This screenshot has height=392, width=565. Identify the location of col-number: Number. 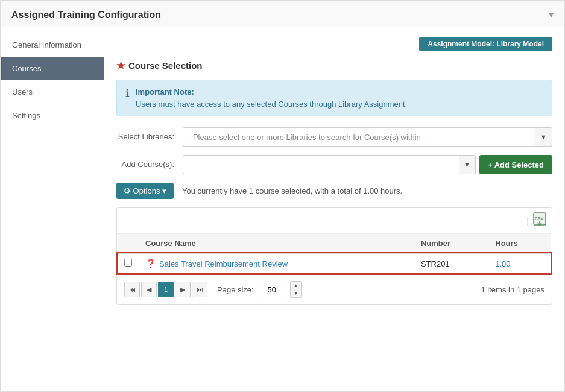
(452, 244).